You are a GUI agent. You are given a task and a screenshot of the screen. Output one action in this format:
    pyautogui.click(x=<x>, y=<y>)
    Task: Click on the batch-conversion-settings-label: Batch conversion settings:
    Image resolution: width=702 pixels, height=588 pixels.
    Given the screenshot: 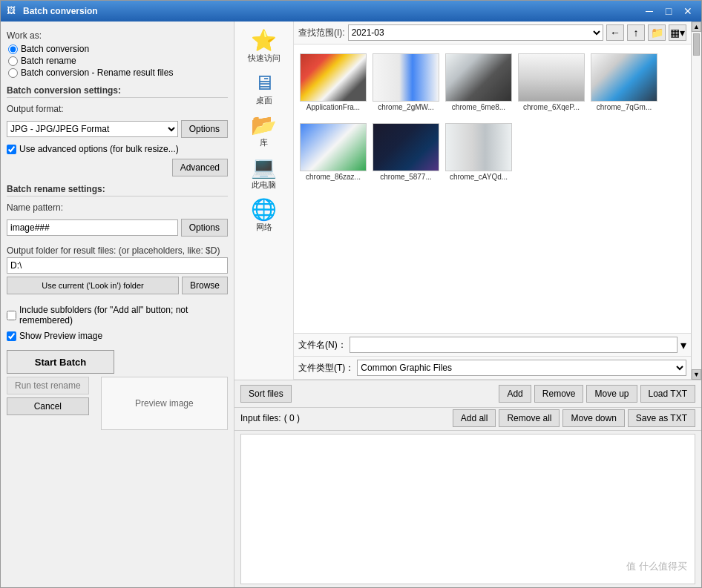 What is the action you would take?
    pyautogui.click(x=117, y=92)
    